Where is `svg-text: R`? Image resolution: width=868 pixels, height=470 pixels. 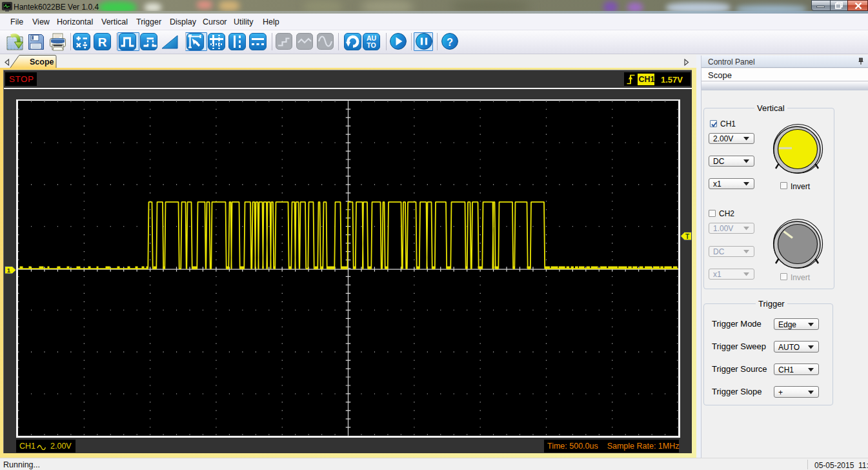 svg-text: R is located at coordinates (103, 43).